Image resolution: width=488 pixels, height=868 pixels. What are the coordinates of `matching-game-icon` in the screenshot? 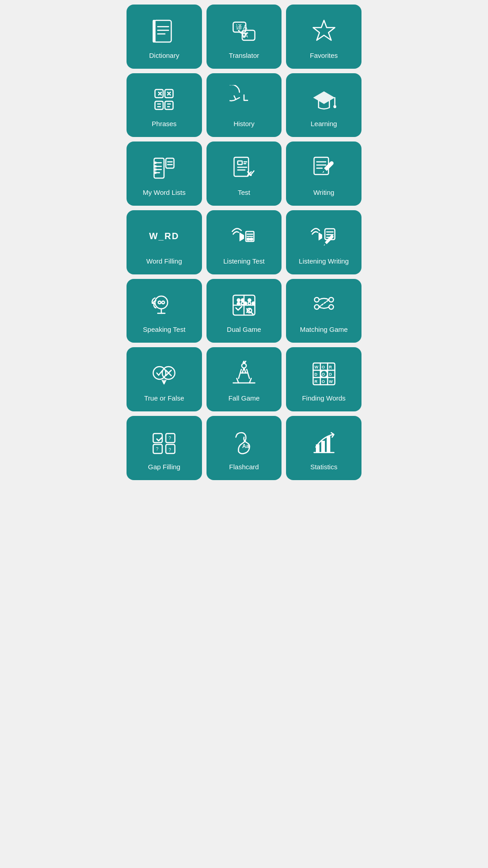 It's located at (324, 305).